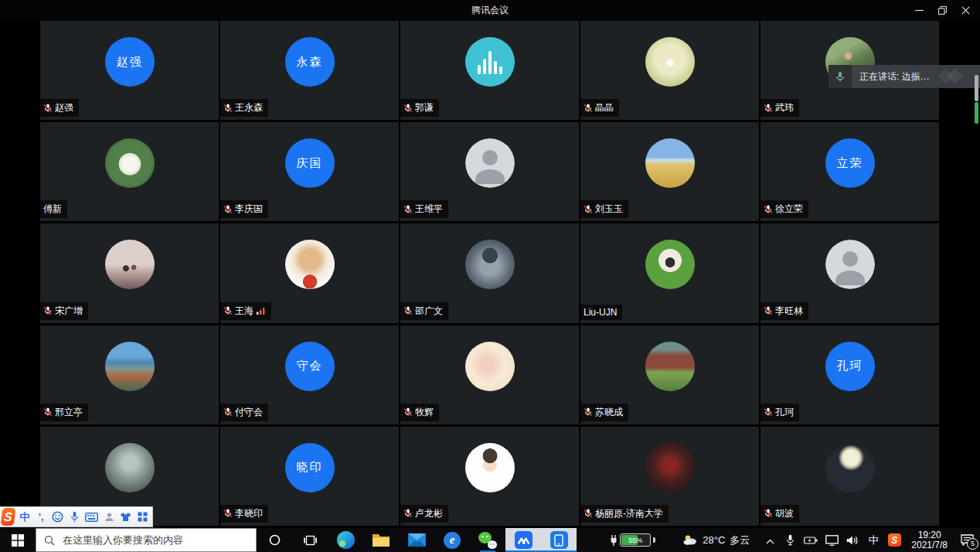 This screenshot has width=980, height=552. Describe the element at coordinates (309, 172) in the screenshot. I see `participant-tile: 庆国李庆国` at that location.